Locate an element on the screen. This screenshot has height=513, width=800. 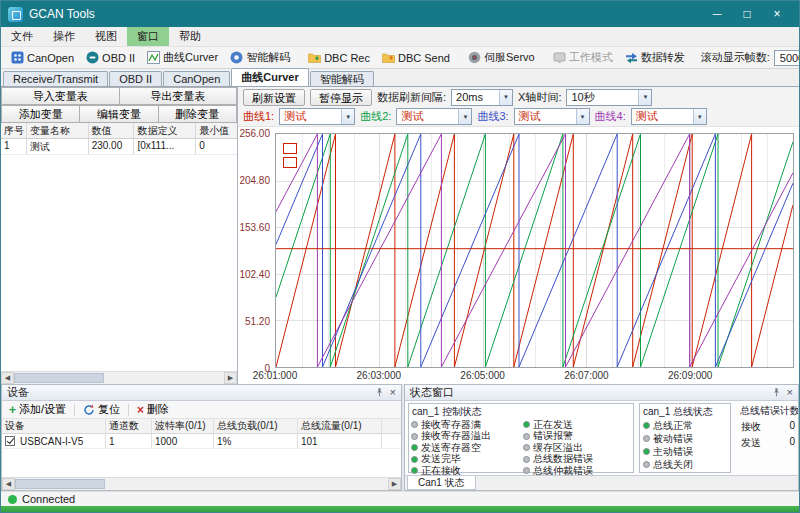
xtime-select: 10秒 ▼ is located at coordinates (609, 98).